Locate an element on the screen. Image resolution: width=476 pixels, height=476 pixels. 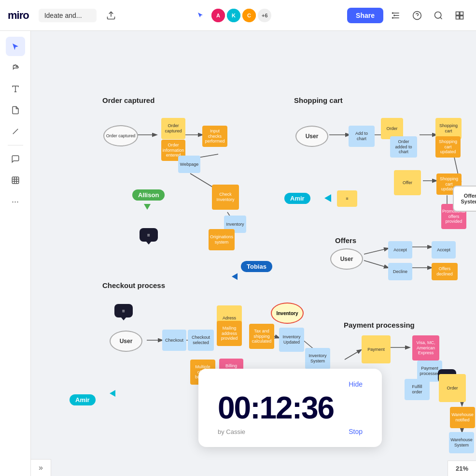
node-pp-payment-label: Payment is located at coordinates (376, 350).